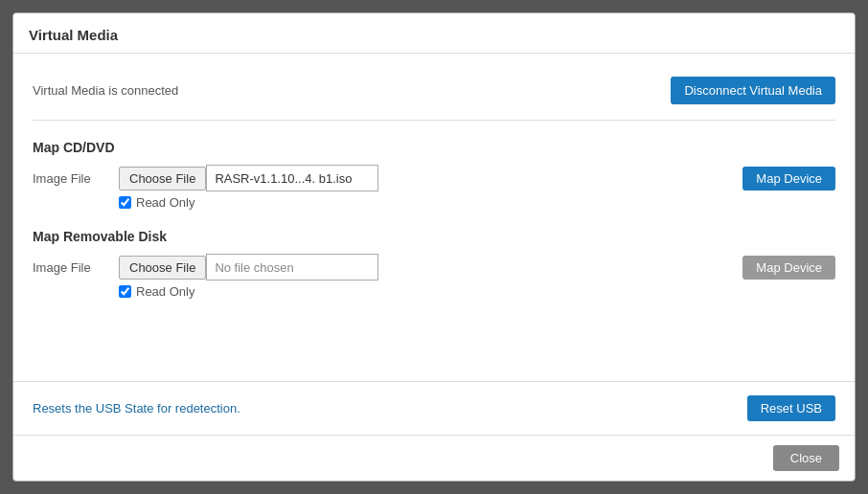 Image resolution: width=868 pixels, height=494 pixels. I want to click on removable-disk-section: Map Removable Disk Image File Choose Fil…, so click(434, 264).